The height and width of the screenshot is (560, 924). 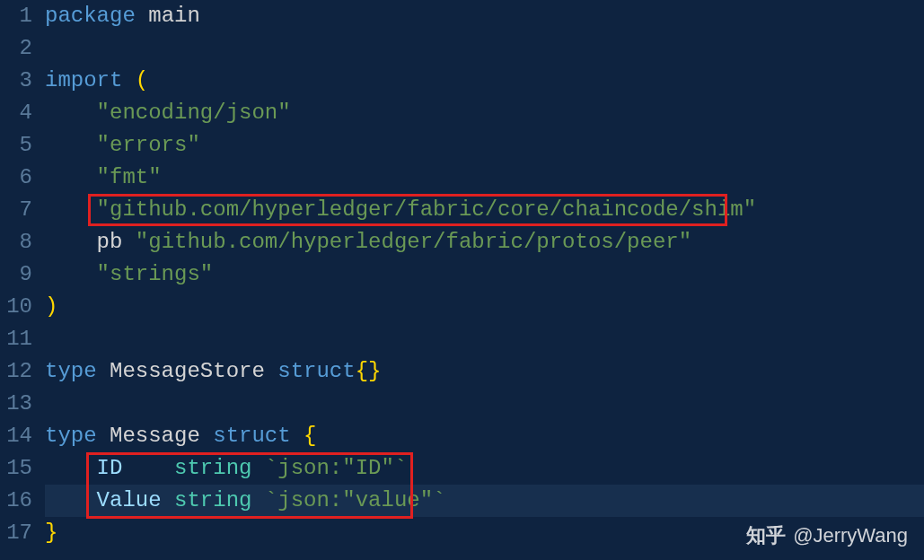 What do you see at coordinates (188, 372) in the screenshot?
I see `type-name: MessageStore` at bounding box center [188, 372].